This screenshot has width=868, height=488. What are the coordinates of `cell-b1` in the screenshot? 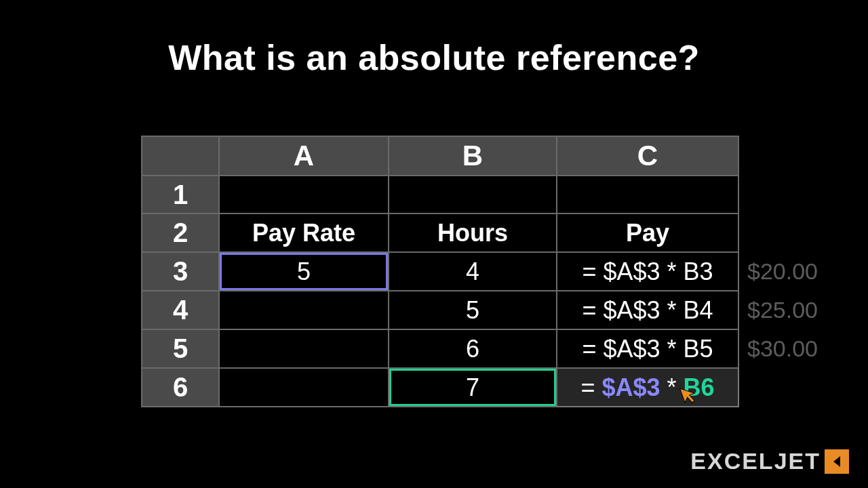 It's located at (473, 195).